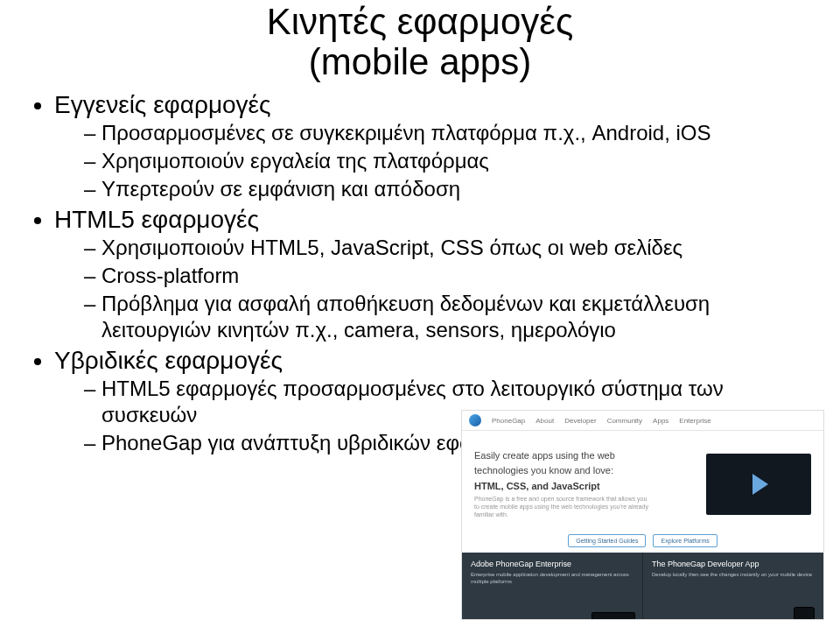 The width and height of the screenshot is (840, 634). What do you see at coordinates (475, 420) in the screenshot?
I see `phonegap-logo-icon` at bounding box center [475, 420].